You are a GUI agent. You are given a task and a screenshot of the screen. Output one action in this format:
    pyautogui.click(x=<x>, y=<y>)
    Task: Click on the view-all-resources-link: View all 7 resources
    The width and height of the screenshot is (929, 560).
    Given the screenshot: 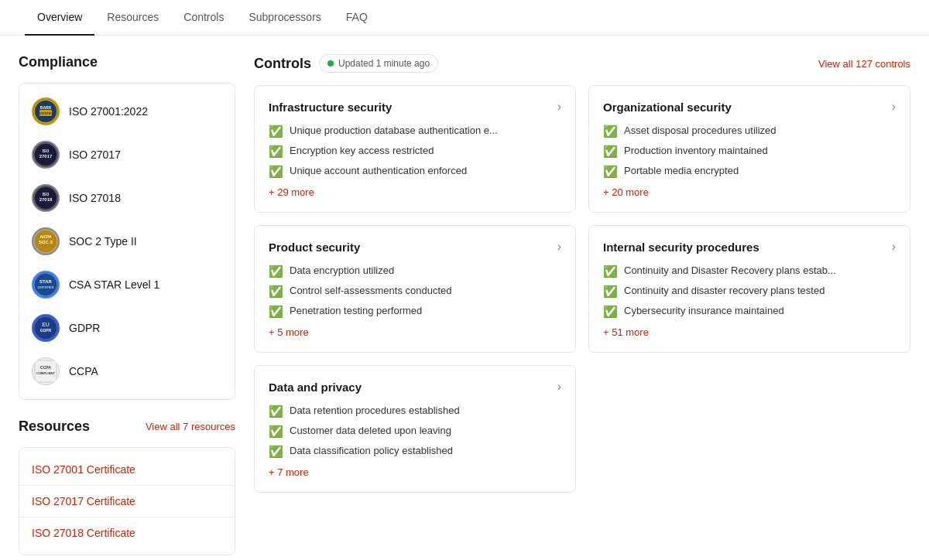 What is the action you would take?
    pyautogui.click(x=190, y=427)
    